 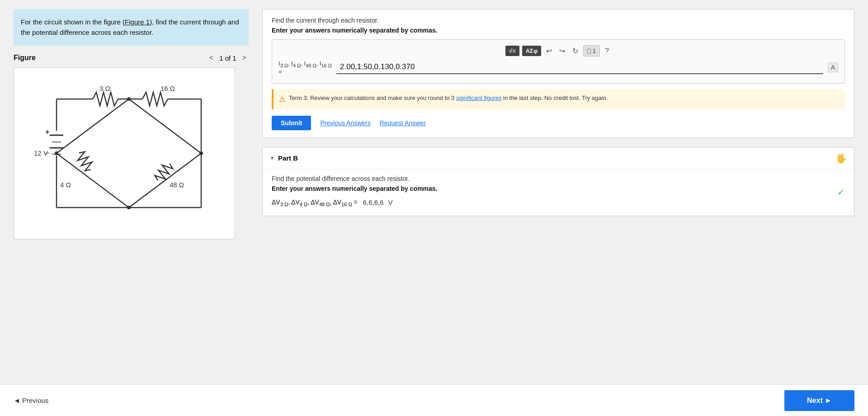 I want to click on symbol-button: ΑΣφ, so click(x=532, y=51).